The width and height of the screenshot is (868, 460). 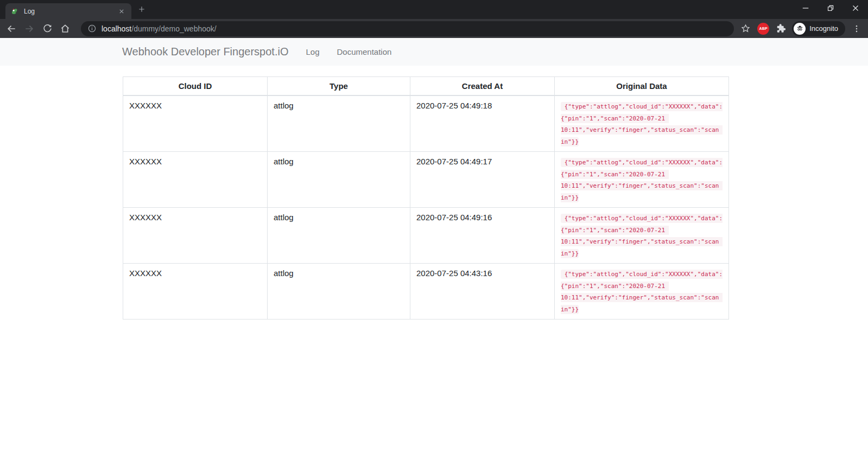 What do you see at coordinates (174, 29) in the screenshot?
I see `url-path: /dummy/demo_webhook/` at bounding box center [174, 29].